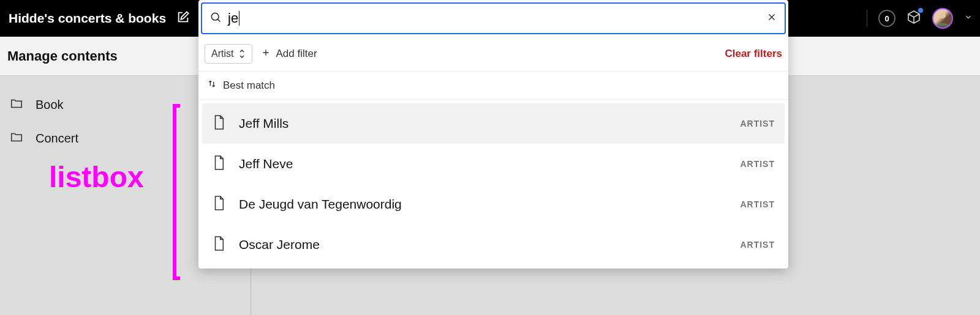 This screenshot has height=315, width=980. What do you see at coordinates (97, 177) in the screenshot?
I see `annotation-label: listbox` at bounding box center [97, 177].